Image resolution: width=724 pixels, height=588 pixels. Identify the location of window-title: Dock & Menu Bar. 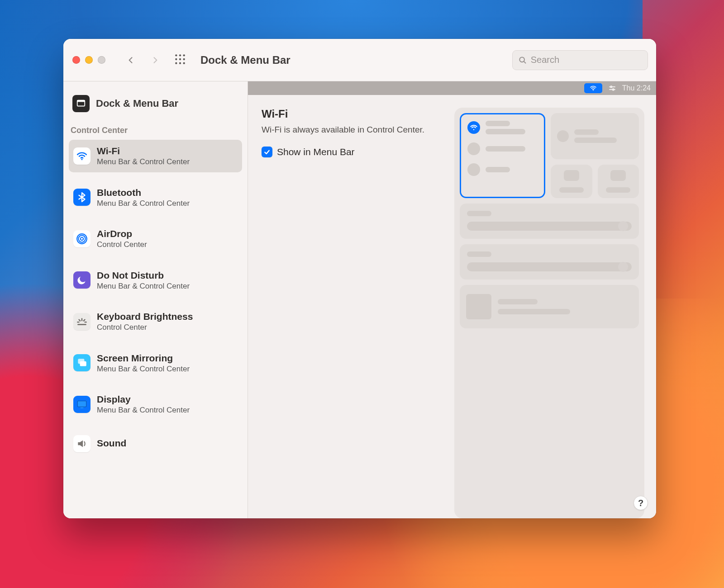
(245, 60).